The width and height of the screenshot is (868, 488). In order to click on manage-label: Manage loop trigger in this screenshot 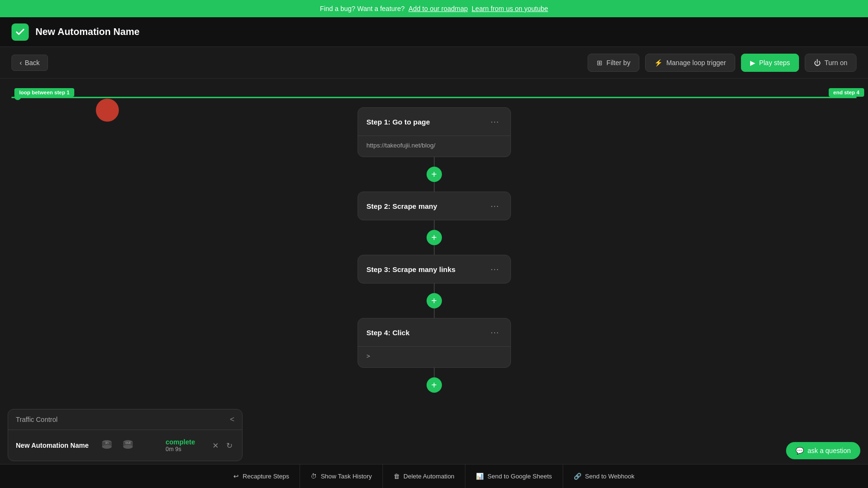, I will do `click(696, 63)`.